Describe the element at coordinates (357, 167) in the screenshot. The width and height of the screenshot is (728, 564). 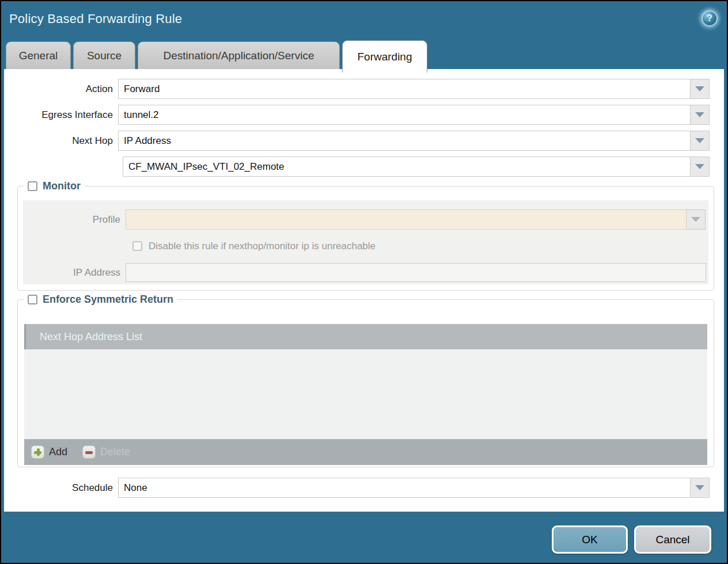
I see `next-hop-address-row: CF_MWAN_IPsec_VTI_02_Remote` at that location.